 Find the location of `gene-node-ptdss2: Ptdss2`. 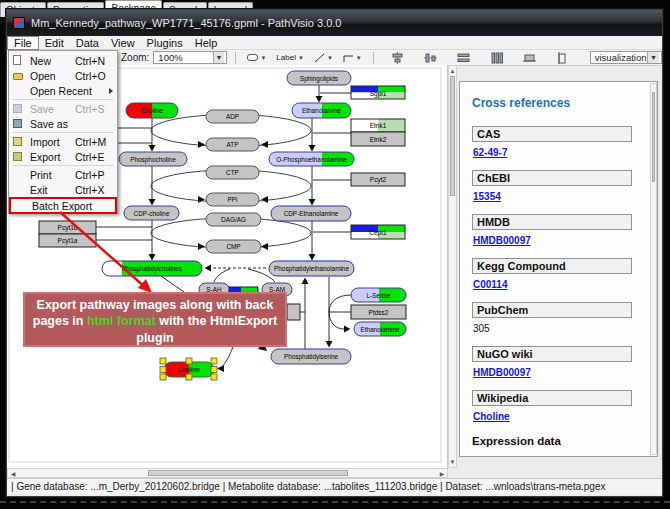

gene-node-ptdss2: Ptdss2 is located at coordinates (378, 312).